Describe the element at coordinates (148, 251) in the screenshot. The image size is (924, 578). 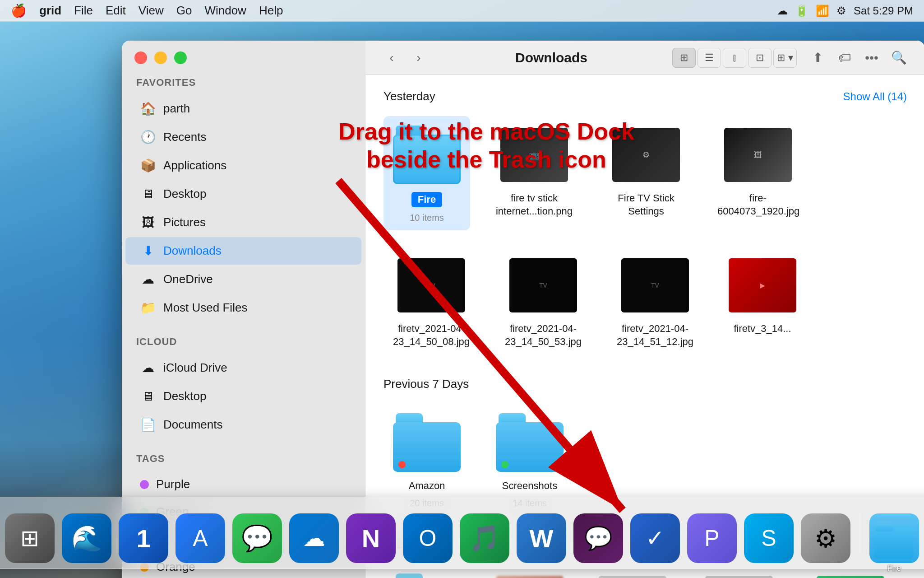
I see `downloads-icon: ⬇` at that location.